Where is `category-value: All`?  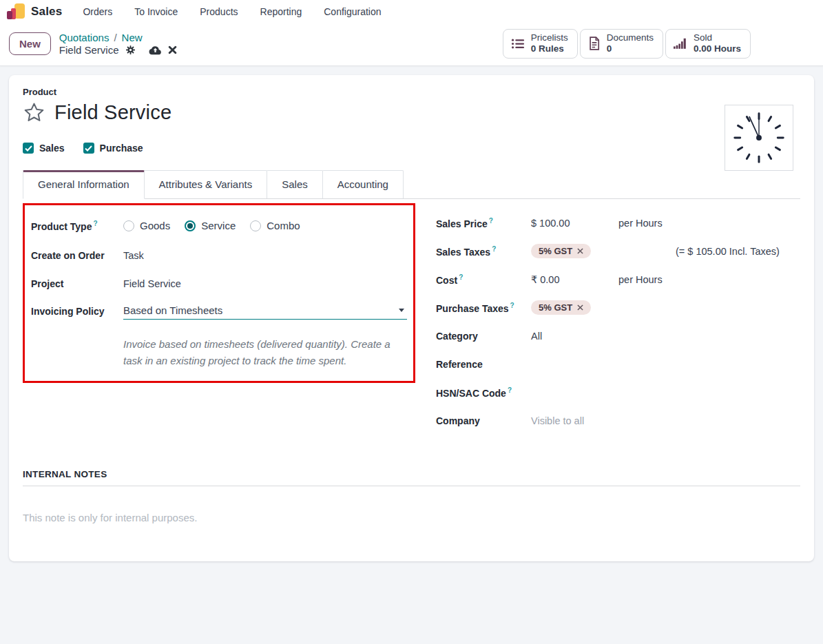
category-value: All is located at coordinates (536, 336).